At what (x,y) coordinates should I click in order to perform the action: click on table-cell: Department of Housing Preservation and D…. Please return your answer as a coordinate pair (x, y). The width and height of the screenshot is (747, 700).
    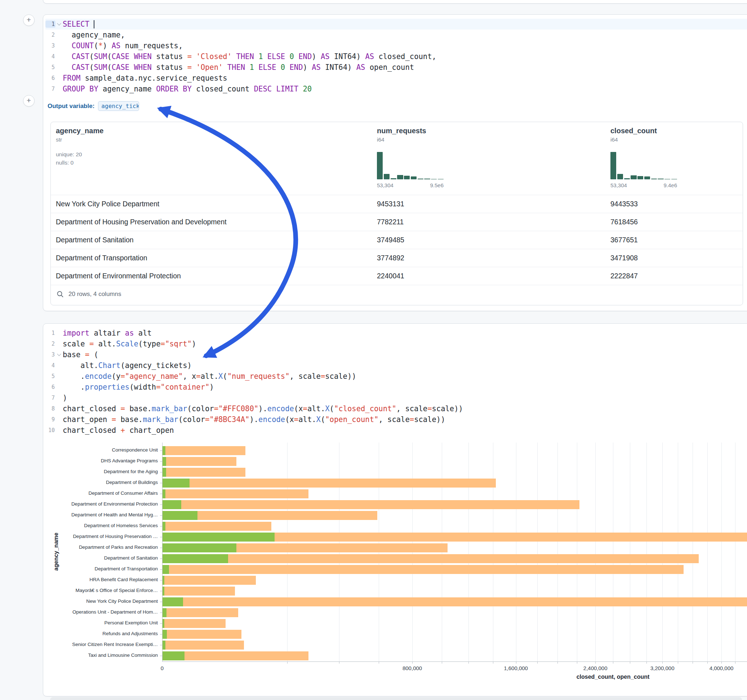
    Looking at the image, I should click on (216, 222).